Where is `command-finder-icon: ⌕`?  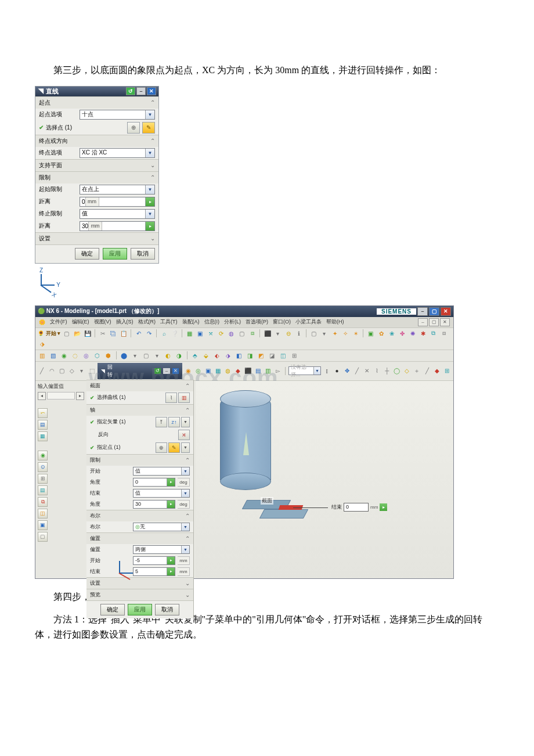
command-finder-icon: ⌕ is located at coordinates (164, 333).